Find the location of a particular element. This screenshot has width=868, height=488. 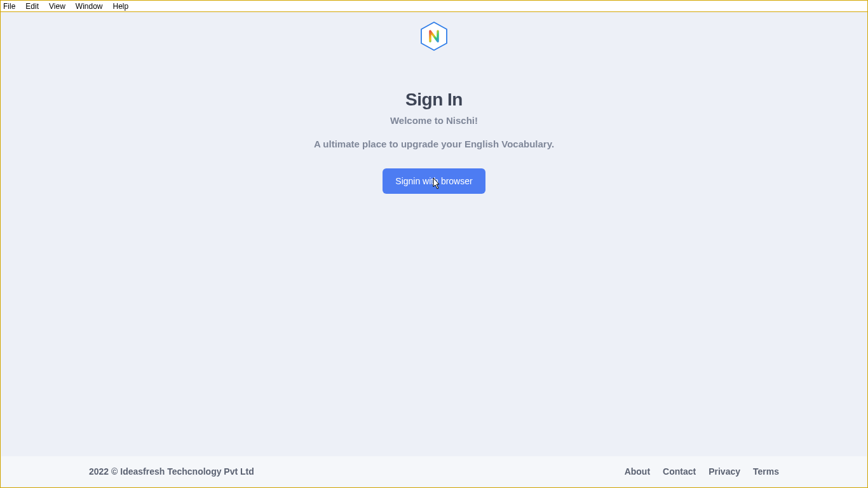

menu-edit: Edit is located at coordinates (32, 6).